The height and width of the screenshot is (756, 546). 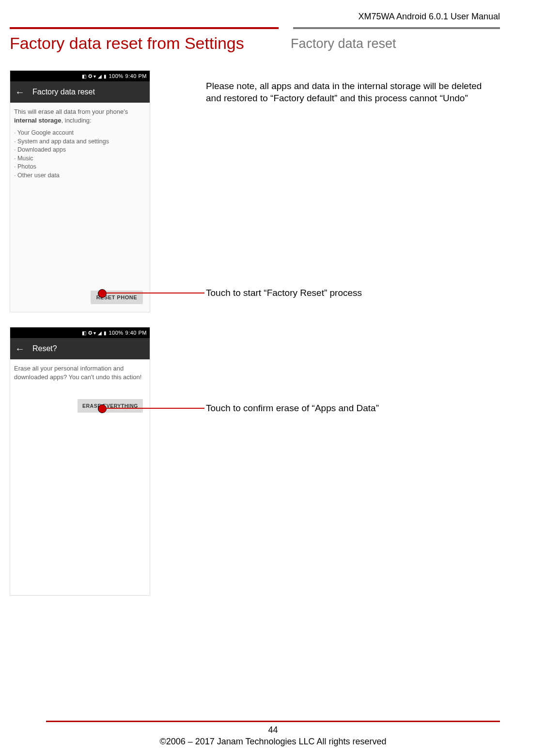 What do you see at coordinates (80, 176) in the screenshot?
I see `list-item: Other user data` at bounding box center [80, 176].